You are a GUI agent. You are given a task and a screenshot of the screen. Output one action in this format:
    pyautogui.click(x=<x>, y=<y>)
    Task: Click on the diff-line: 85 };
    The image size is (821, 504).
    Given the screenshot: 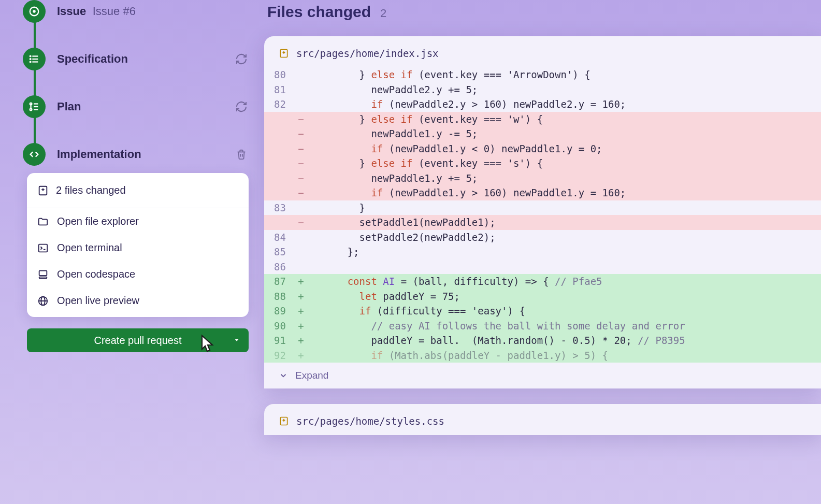 What is the action you would take?
    pyautogui.click(x=543, y=252)
    